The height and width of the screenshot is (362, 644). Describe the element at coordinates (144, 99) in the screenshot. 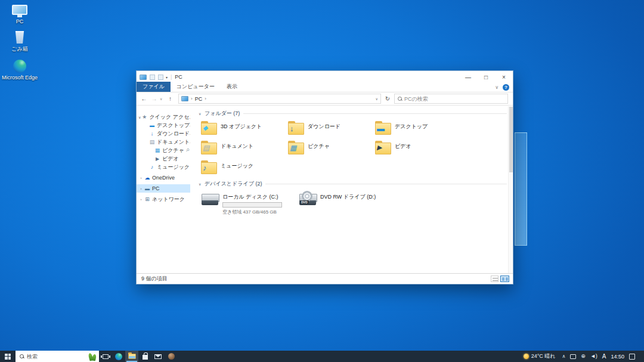

I see `back-button: ←` at that location.